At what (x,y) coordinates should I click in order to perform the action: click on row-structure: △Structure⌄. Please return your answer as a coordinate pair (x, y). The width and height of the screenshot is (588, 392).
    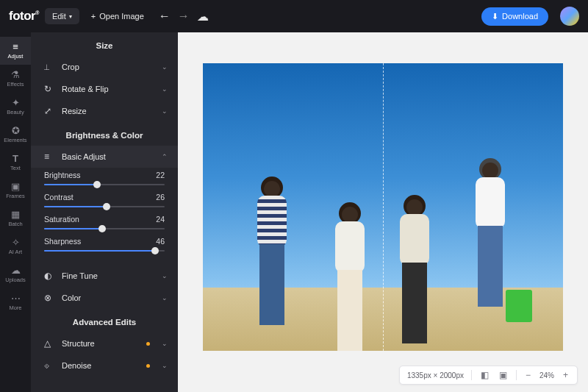
    Looking at the image, I should click on (104, 343).